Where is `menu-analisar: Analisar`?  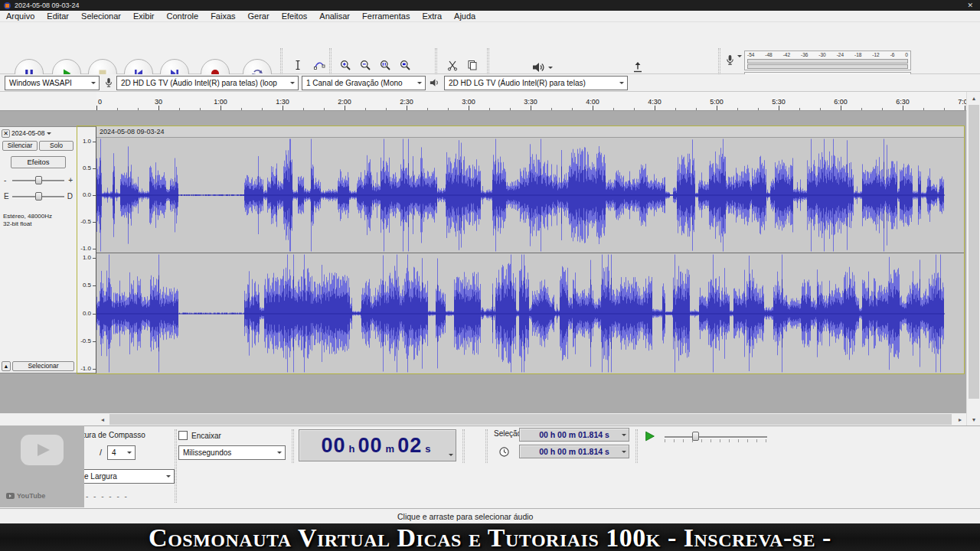 menu-analisar: Analisar is located at coordinates (335, 17).